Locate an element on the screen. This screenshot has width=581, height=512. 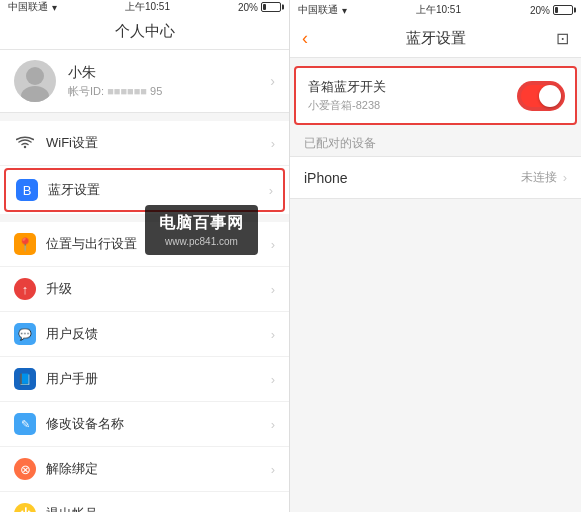
manual-icon: 📘 is located at coordinates (25, 379).